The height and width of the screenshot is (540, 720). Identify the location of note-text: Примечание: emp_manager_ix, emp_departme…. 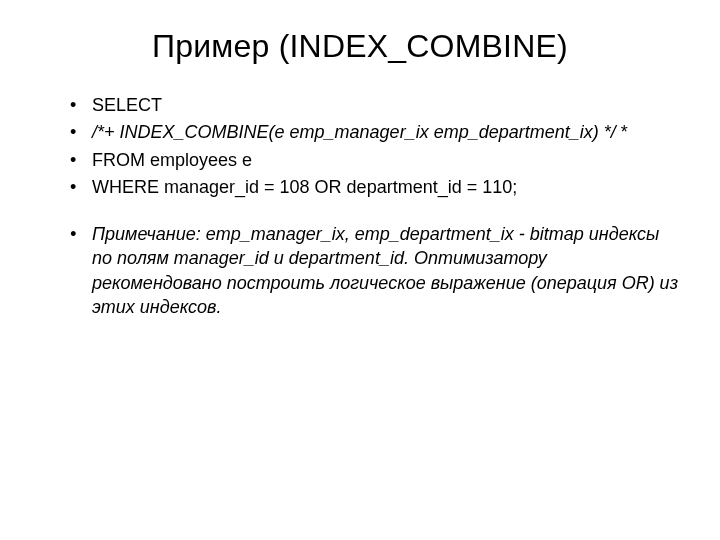
(385, 270).